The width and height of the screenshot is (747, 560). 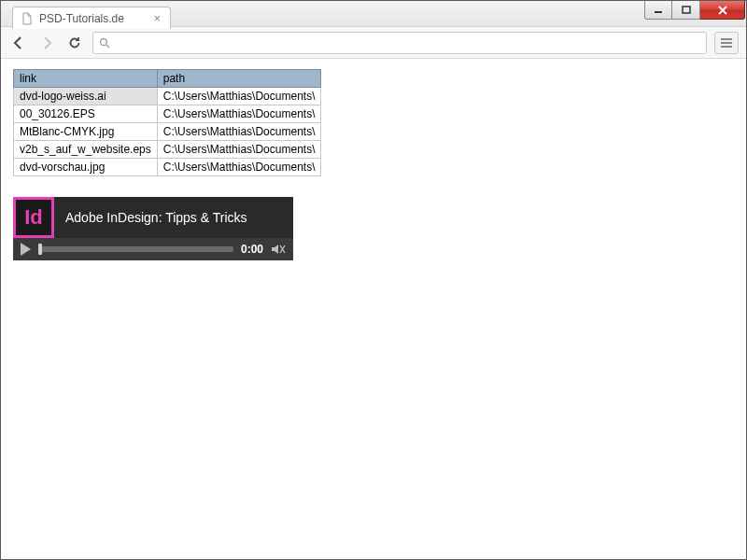 What do you see at coordinates (723, 10) in the screenshot?
I see `close-button` at bounding box center [723, 10].